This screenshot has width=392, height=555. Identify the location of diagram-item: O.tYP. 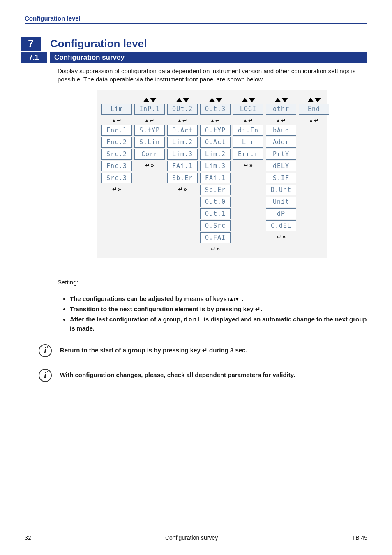
(215, 130).